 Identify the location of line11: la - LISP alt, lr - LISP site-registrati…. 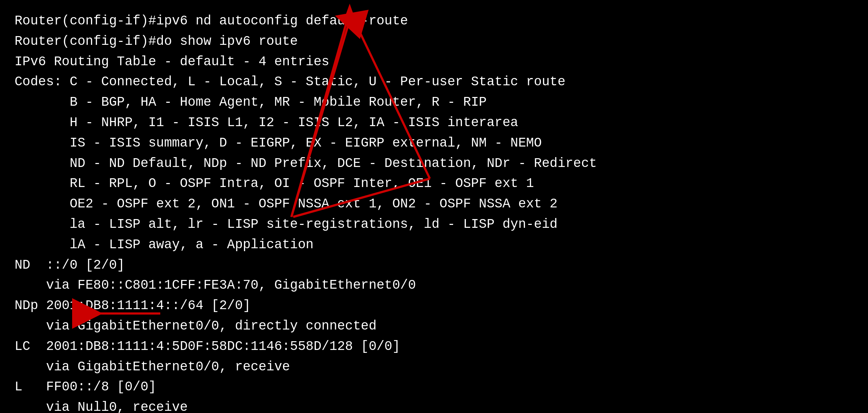
(434, 225).